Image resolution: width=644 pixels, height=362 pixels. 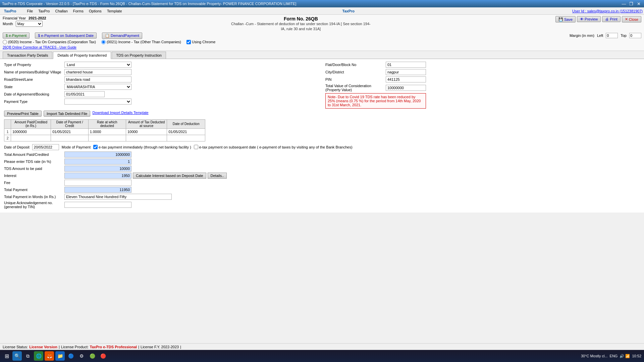 I want to click on name-input, so click(x=98, y=72).